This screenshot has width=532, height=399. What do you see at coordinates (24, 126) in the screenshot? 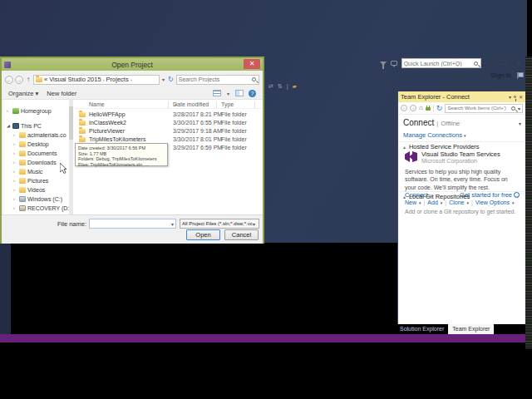
I see `nav-item-this-pc: ◢ This PC` at bounding box center [24, 126].